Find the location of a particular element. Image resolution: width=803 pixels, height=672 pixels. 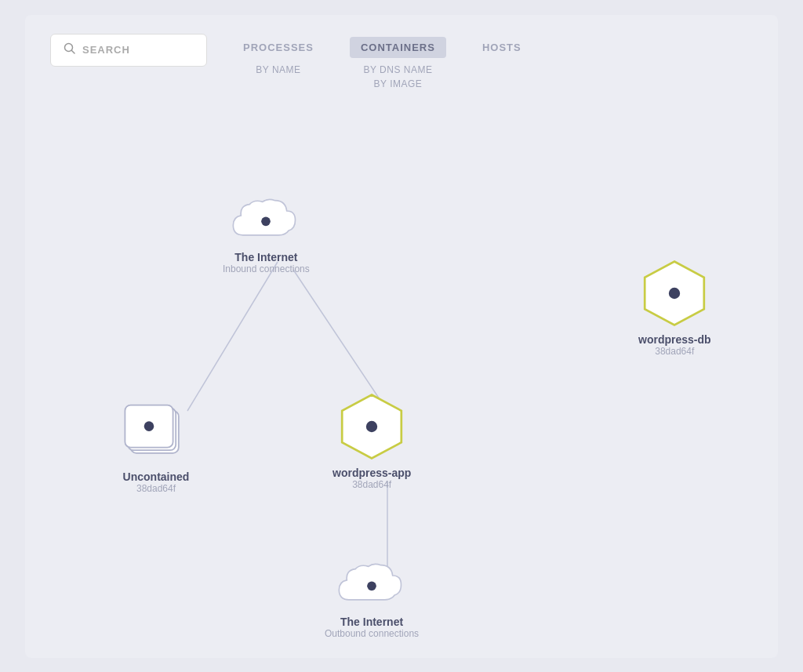

tab-hosts: HOSTS is located at coordinates (502, 63).